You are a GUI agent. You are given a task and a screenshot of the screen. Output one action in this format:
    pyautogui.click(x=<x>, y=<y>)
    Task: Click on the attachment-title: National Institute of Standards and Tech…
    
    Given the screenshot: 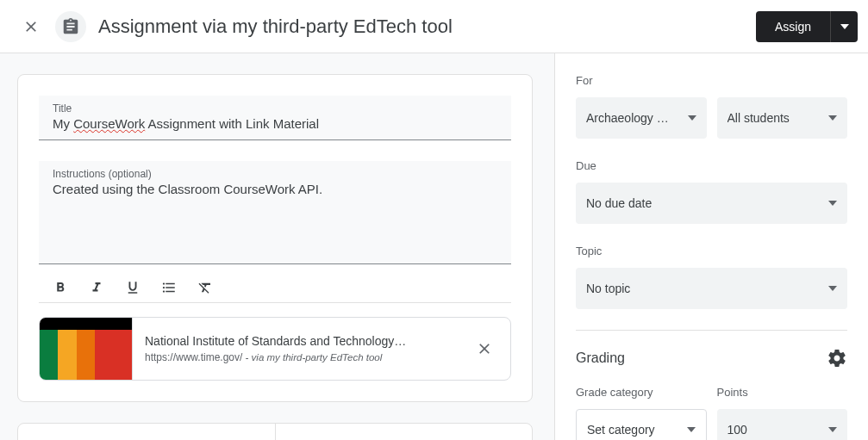 What is the action you would take?
    pyautogui.click(x=297, y=341)
    